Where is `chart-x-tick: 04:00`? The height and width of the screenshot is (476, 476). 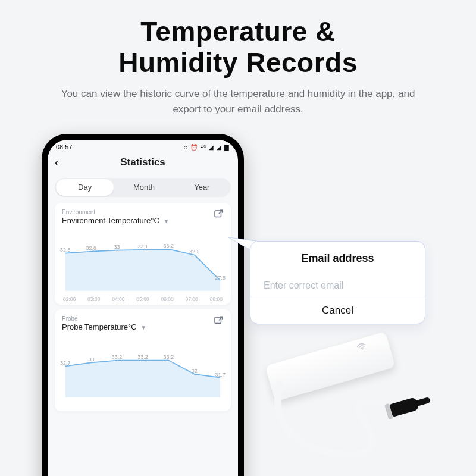 chart-x-tick: 04:00 is located at coordinates (118, 299).